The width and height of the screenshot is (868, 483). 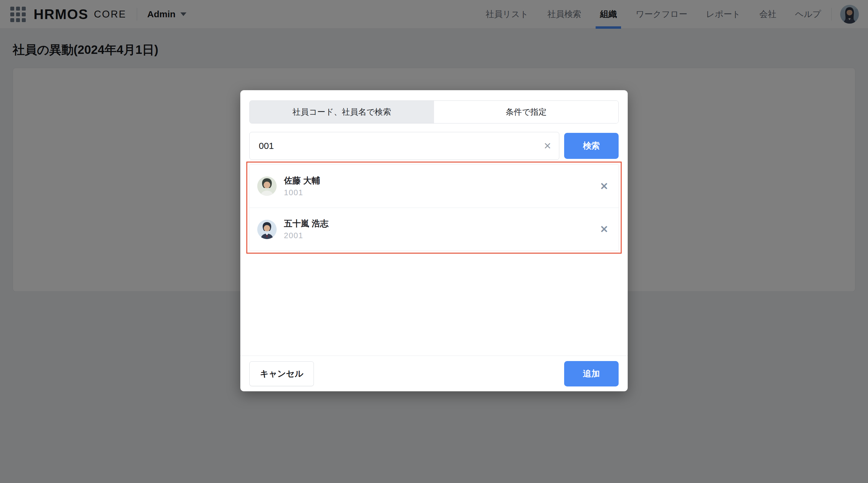 What do you see at coordinates (404, 146) in the screenshot?
I see `search-input-wrap: ✕` at bounding box center [404, 146].